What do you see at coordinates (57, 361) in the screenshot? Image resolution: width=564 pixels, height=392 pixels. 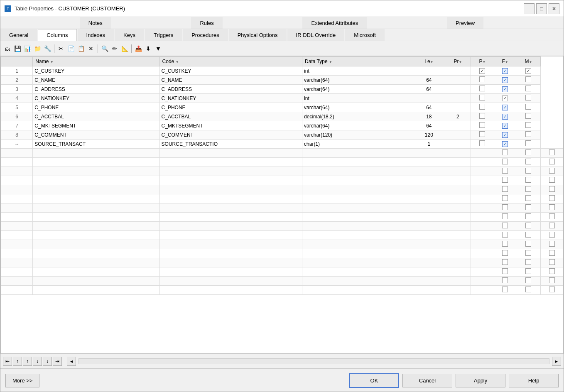 I see `nav-last: ⇥` at bounding box center [57, 361].